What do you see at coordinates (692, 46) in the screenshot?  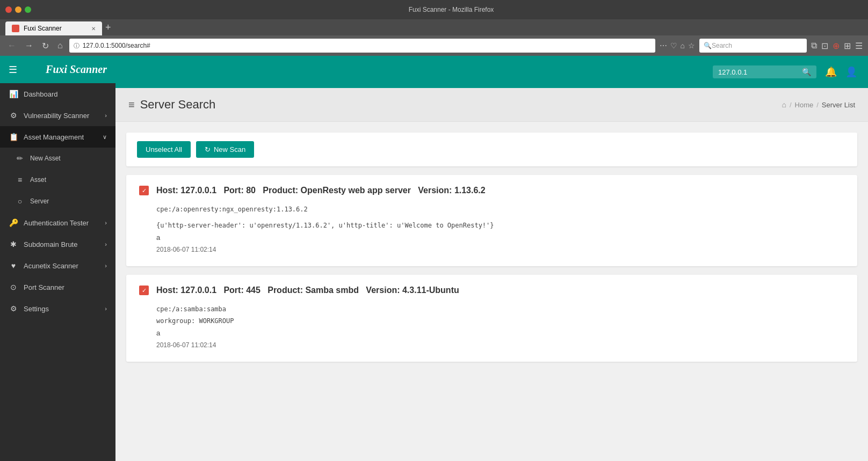 I see `star-icon: ☆` at bounding box center [692, 46].